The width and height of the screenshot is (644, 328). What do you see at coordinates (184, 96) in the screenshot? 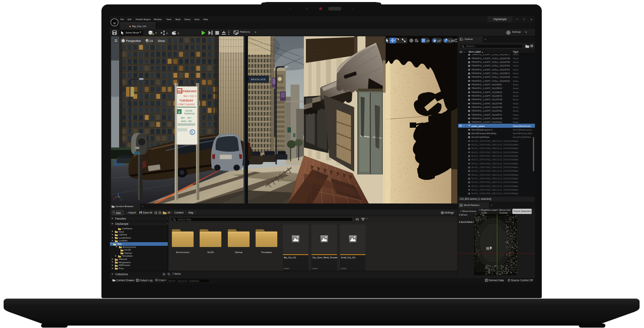
I see `svg-text: 9` at bounding box center [184, 96].